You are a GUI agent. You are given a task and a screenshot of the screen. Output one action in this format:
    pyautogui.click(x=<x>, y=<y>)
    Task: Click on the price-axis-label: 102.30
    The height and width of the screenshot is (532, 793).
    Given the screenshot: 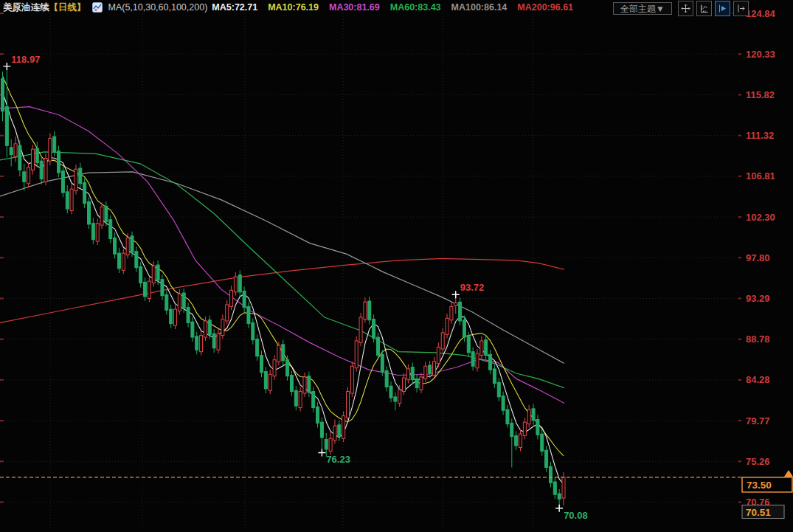 What is the action you would take?
    pyautogui.click(x=761, y=217)
    